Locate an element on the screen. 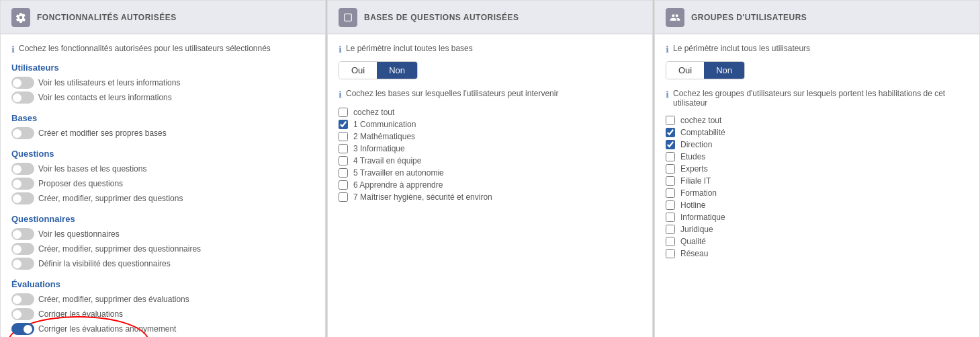  groupe-item-reseau: Réseau is located at coordinates (817, 254).